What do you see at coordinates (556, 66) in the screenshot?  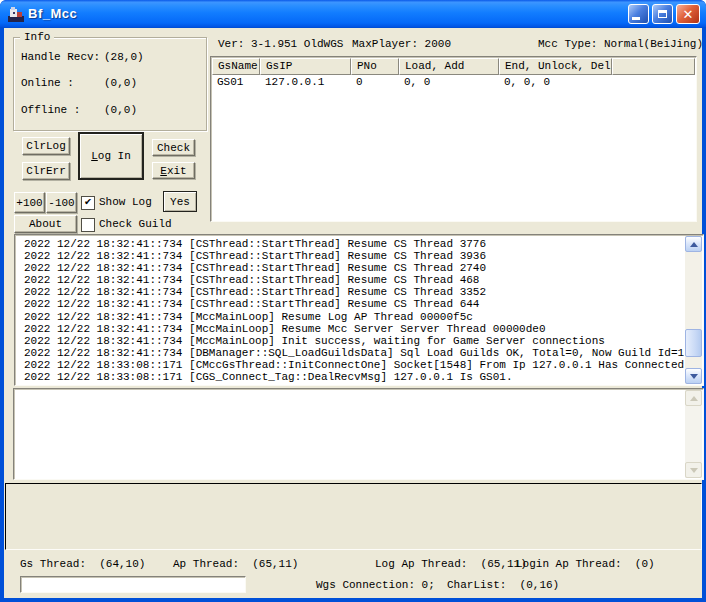 I see `column-header-end-unlock-del: End, Unlock, Del` at bounding box center [556, 66].